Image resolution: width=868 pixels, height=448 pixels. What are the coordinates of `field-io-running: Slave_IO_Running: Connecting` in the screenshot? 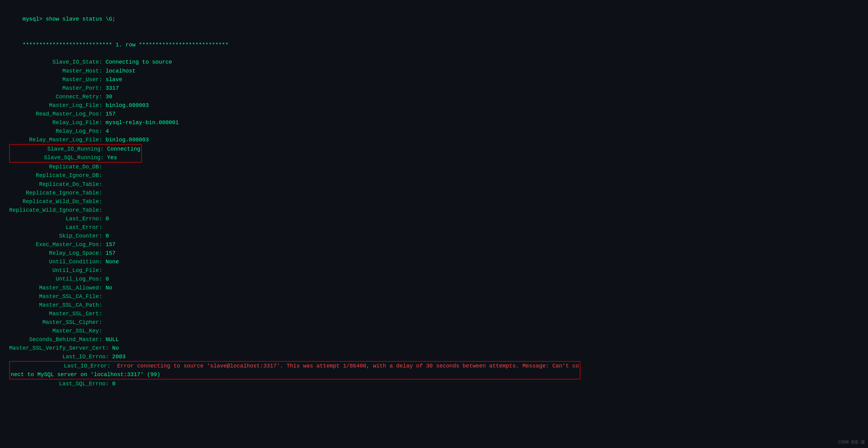 It's located at (75, 149).